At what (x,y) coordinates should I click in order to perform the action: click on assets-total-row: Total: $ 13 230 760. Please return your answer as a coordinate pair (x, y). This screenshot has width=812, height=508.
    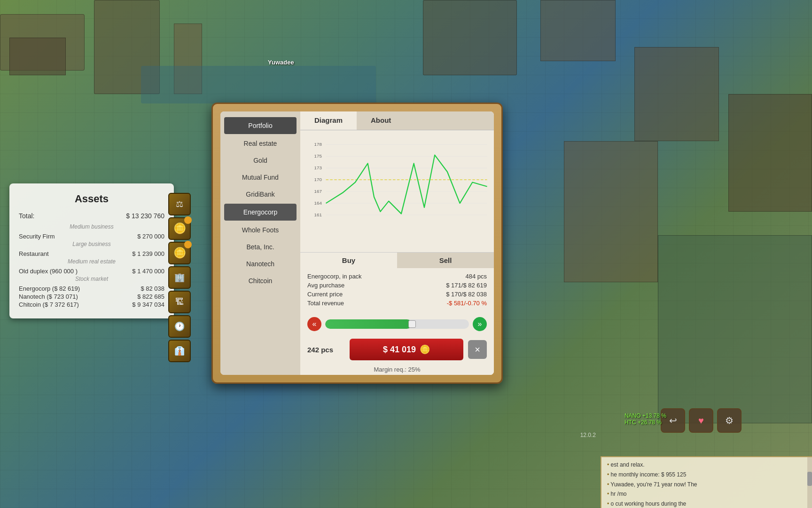
    Looking at the image, I should click on (92, 216).